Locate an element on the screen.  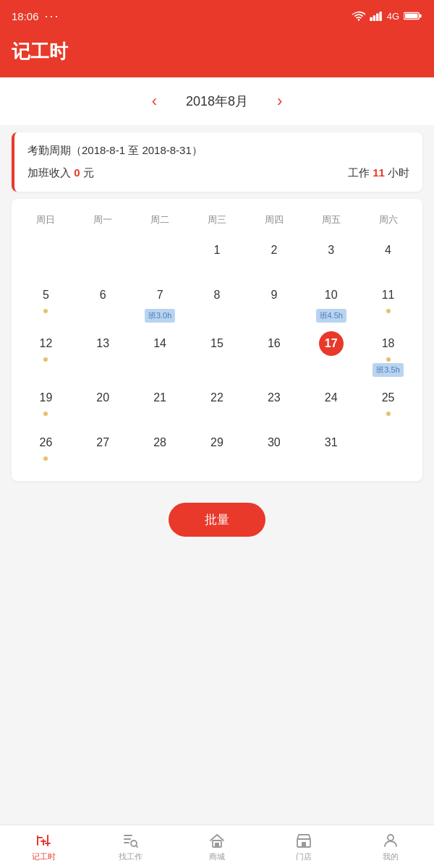
calendar-cell: 21 is located at coordinates (161, 404).